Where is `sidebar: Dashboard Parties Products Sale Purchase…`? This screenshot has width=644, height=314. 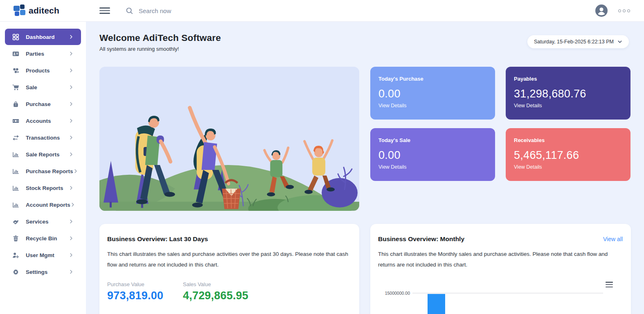 sidebar: Dashboard Parties Products Sale Purchase… is located at coordinates (43, 168).